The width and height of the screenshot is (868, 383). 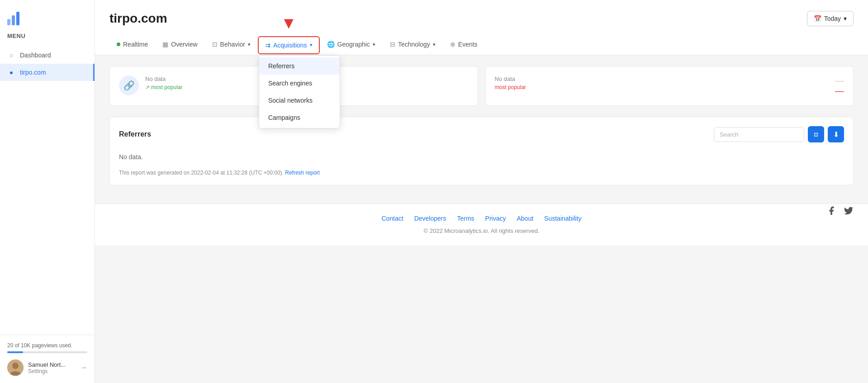 I want to click on tab-technology-label: Technology, so click(x=414, y=44).